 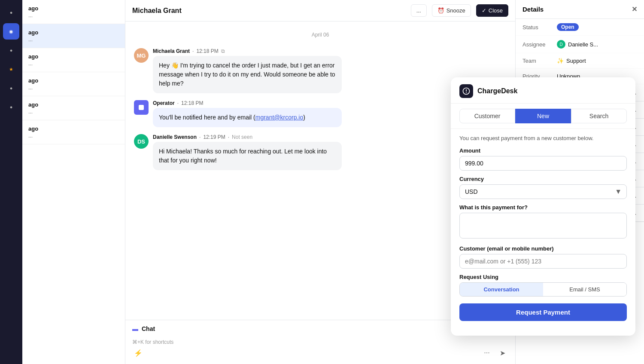 I want to click on tab-search: Search, so click(x=599, y=116).